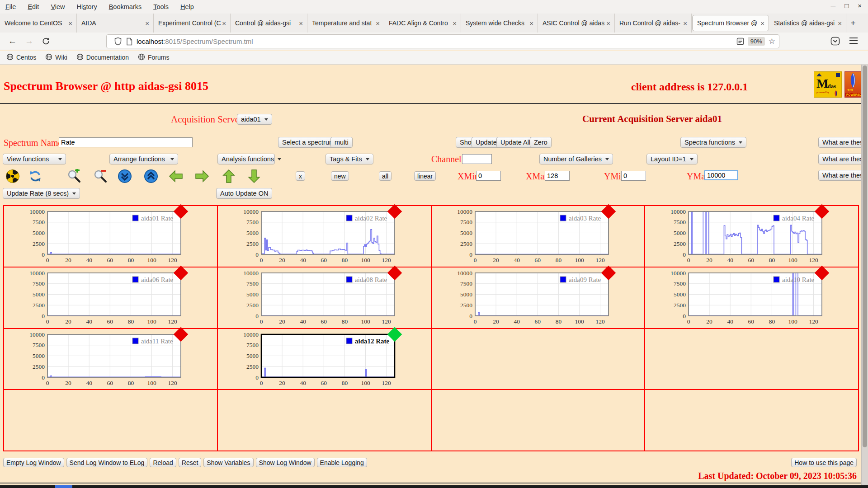 This screenshot has height=488, width=868. Describe the element at coordinates (38, 23) in the screenshot. I see `browser-tab: Welcome to CentOS×` at that location.